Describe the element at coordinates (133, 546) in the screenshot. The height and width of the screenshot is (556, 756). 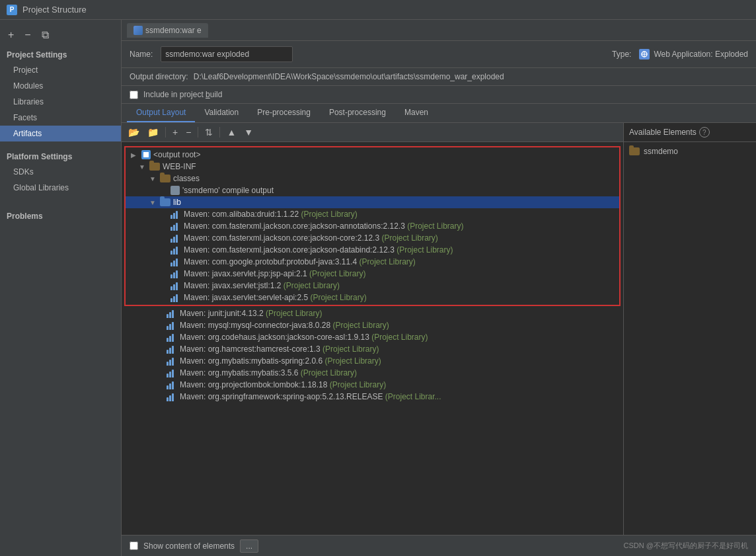
I see `show-content-checkbox` at that location.